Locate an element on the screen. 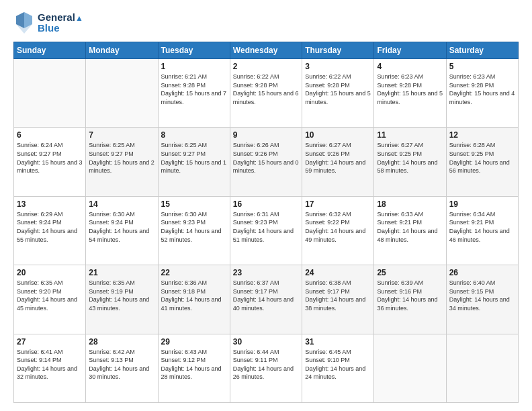  day-cell: 3Sunrise: 6:22 AMSunset: 9:28 PMDaylight… is located at coordinates (339, 93).